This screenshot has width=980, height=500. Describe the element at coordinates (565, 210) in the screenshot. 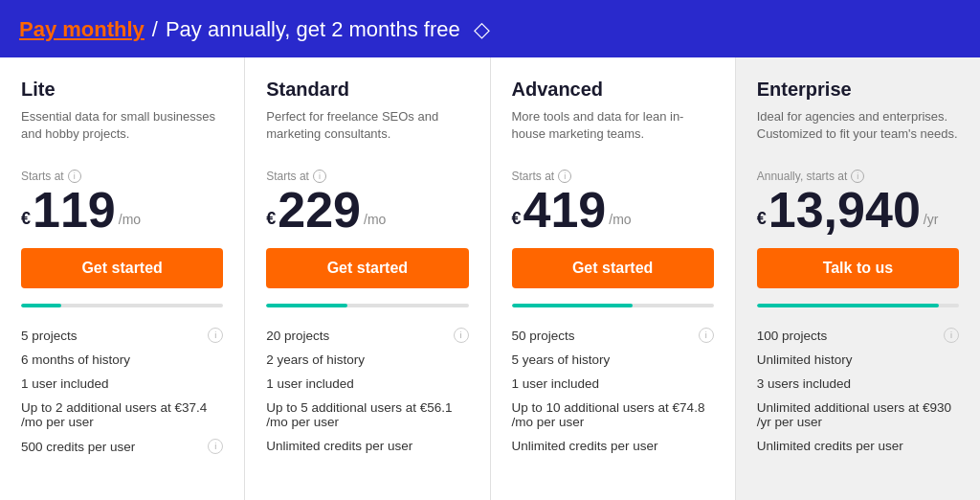

I see `plan-price: 419` at that location.